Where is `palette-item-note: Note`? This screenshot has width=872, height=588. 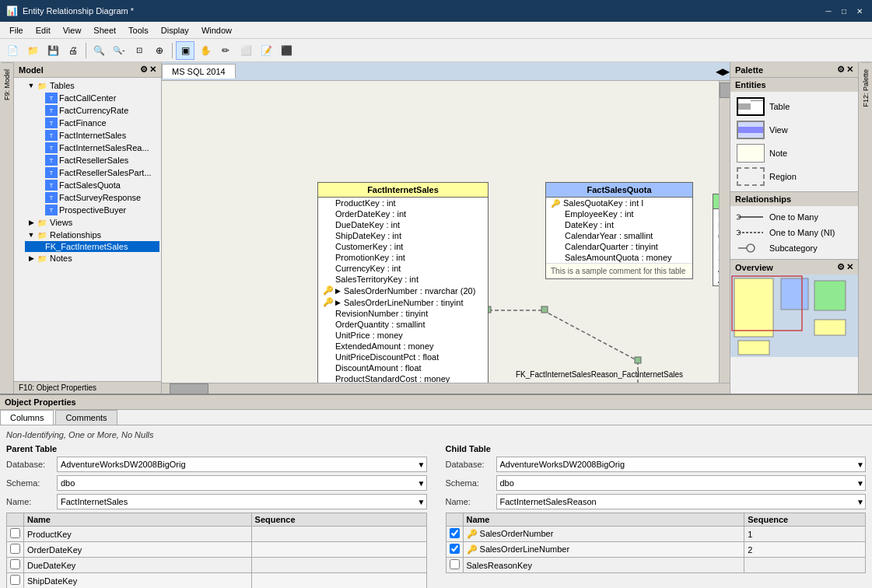 palette-item-note: Note is located at coordinates (794, 153).